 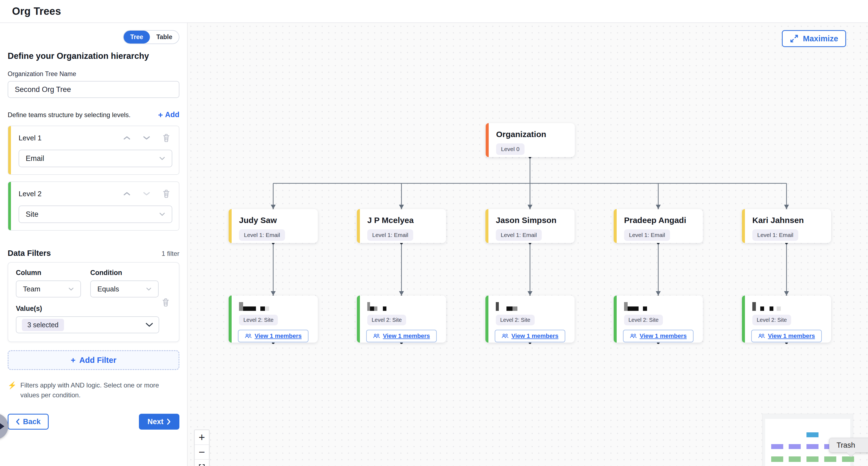 What do you see at coordinates (95, 158) in the screenshot?
I see `level-1-select: Email` at bounding box center [95, 158].